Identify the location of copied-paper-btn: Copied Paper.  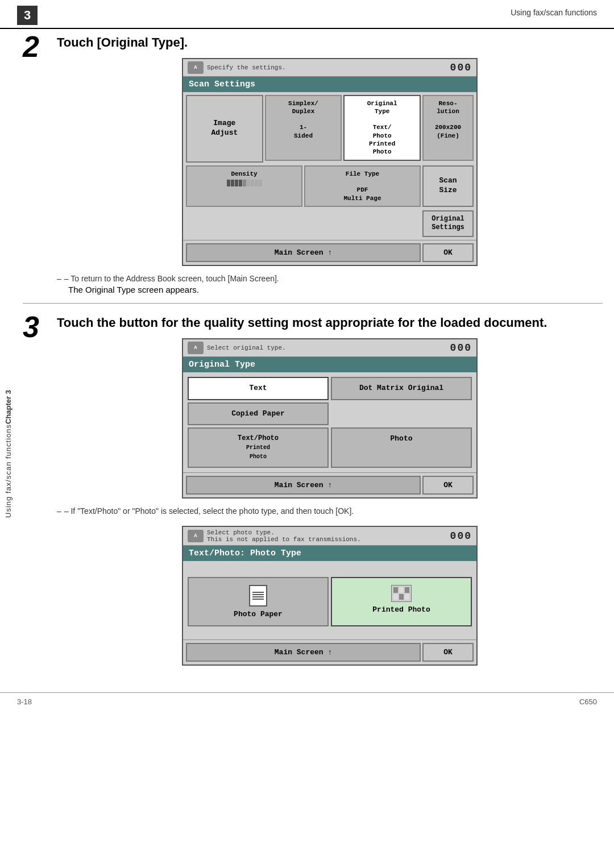
(258, 414).